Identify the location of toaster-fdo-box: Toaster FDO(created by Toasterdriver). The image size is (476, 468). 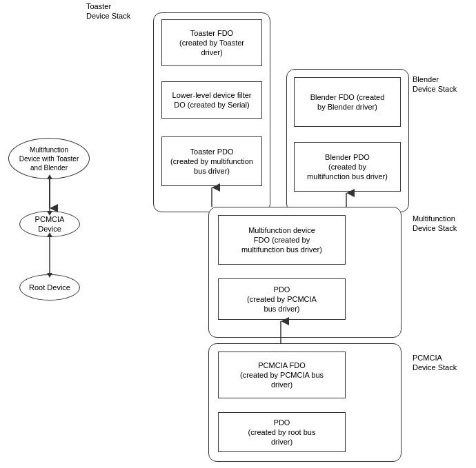
(212, 43).